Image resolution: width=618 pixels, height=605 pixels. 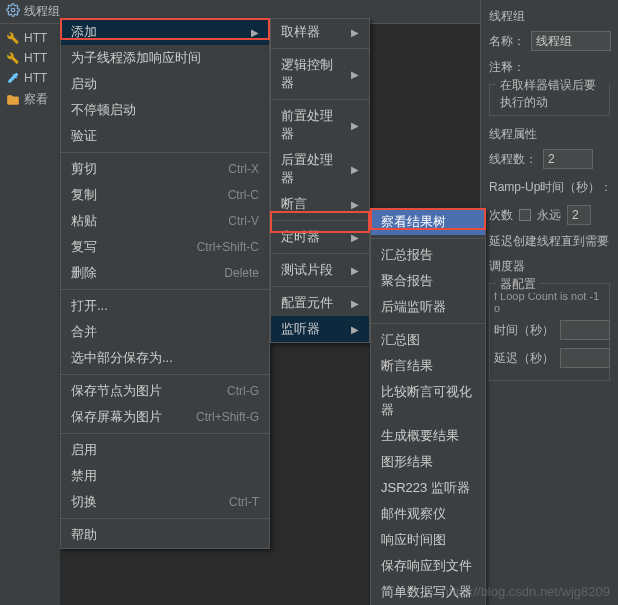 I want to click on menu-item: 启用, so click(x=165, y=450).